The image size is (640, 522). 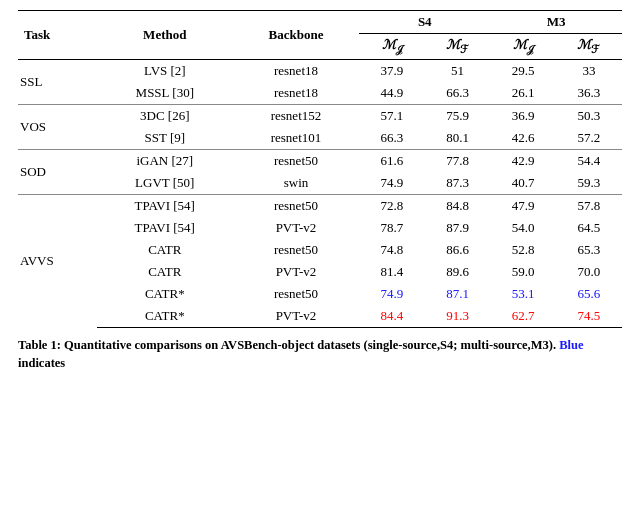 I want to click on table-row: CATRPVT-v281.489.659.070.0, so click(x=320, y=272).